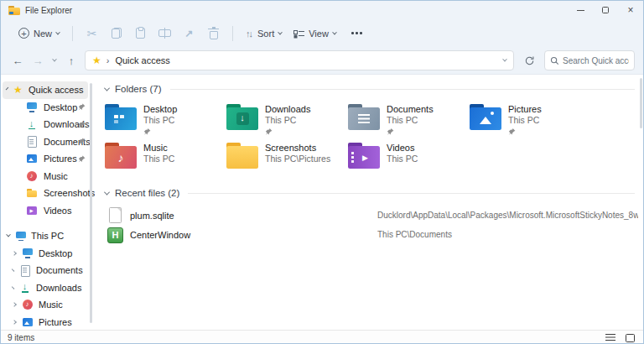 The image size is (644, 344). I want to click on minimize-button, so click(580, 10).